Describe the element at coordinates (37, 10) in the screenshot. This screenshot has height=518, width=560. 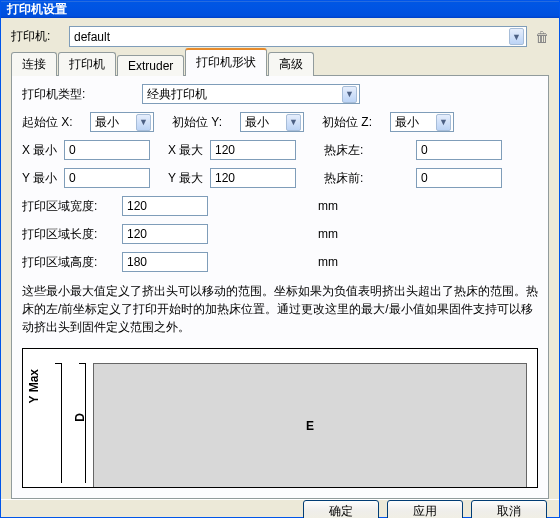
I see `window-title: 打印机设置` at that location.